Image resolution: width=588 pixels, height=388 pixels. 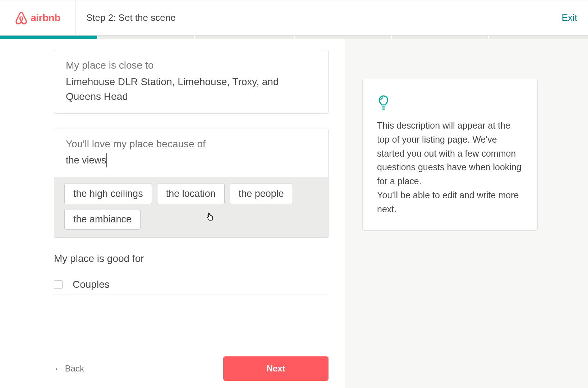 What do you see at coordinates (191, 94) in the screenshot?
I see `close-to-value: Limehouse DLR Station, Limehouse, Troxy,…` at bounding box center [191, 94].